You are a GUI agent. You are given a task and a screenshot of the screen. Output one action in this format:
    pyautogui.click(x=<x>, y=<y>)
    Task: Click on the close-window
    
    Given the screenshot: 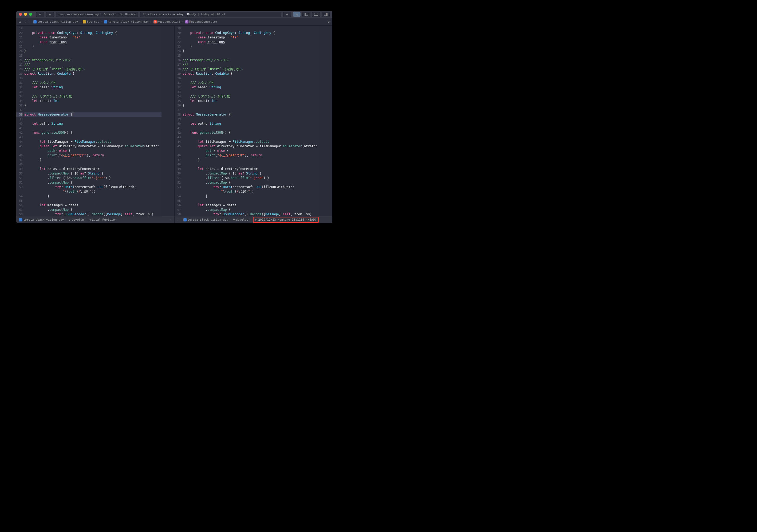 What is the action you would take?
    pyautogui.click(x=20, y=15)
    